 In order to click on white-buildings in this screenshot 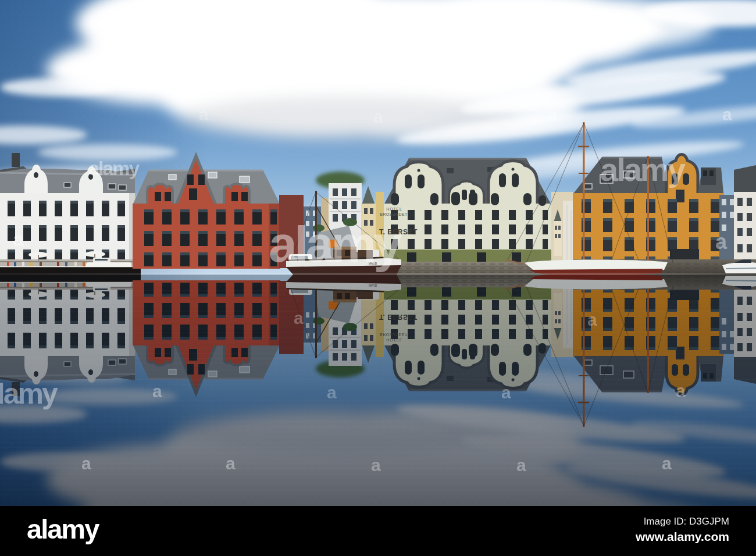, I will do `click(70, 220)`.